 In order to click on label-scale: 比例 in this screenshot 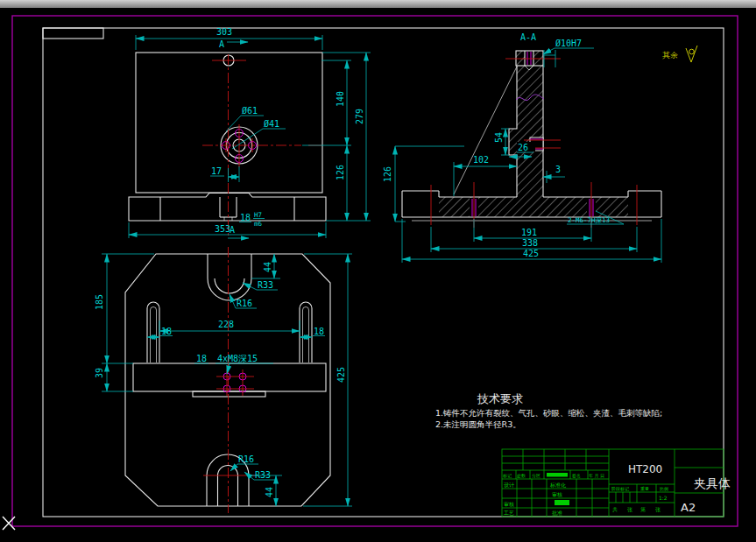, I will do `click(664, 489)`.